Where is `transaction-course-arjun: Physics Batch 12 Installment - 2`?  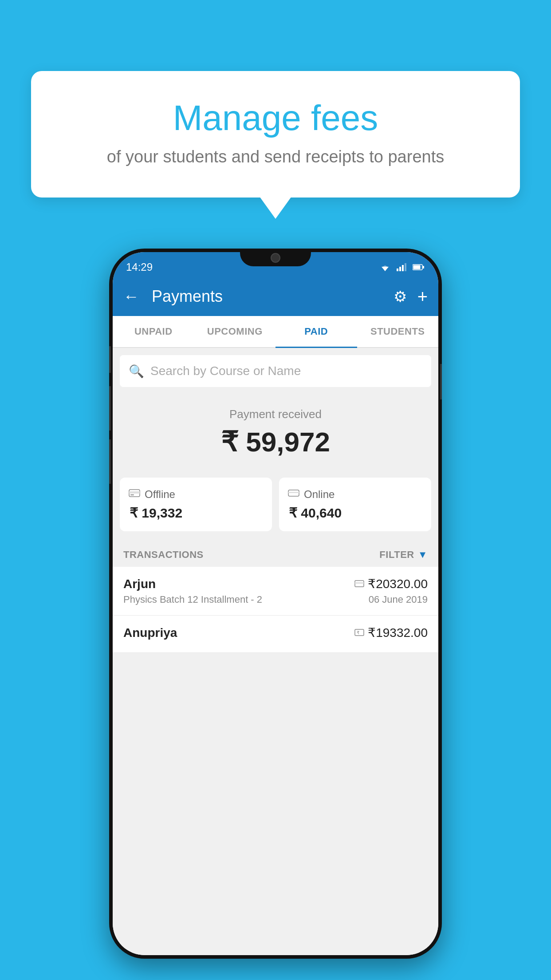 transaction-course-arjun: Physics Batch 12 Installment - 2 is located at coordinates (193, 600).